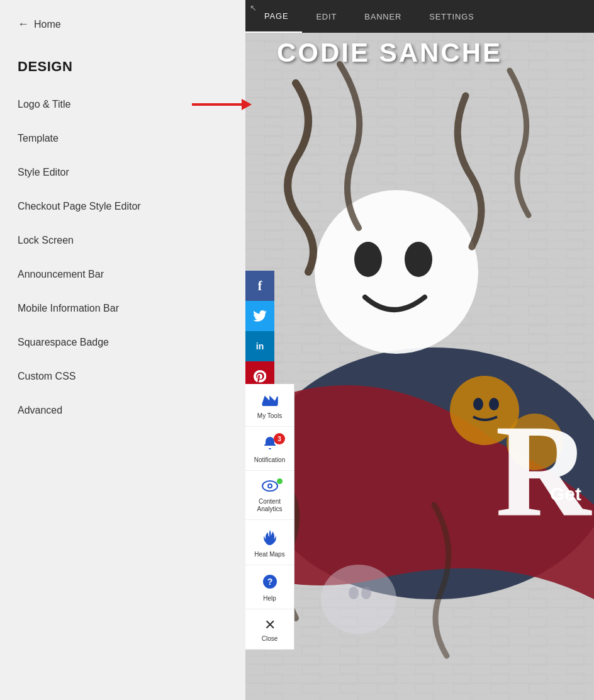 This screenshot has width=594, height=700. I want to click on sidebar-item-label: Squarespace Badge, so click(63, 342).